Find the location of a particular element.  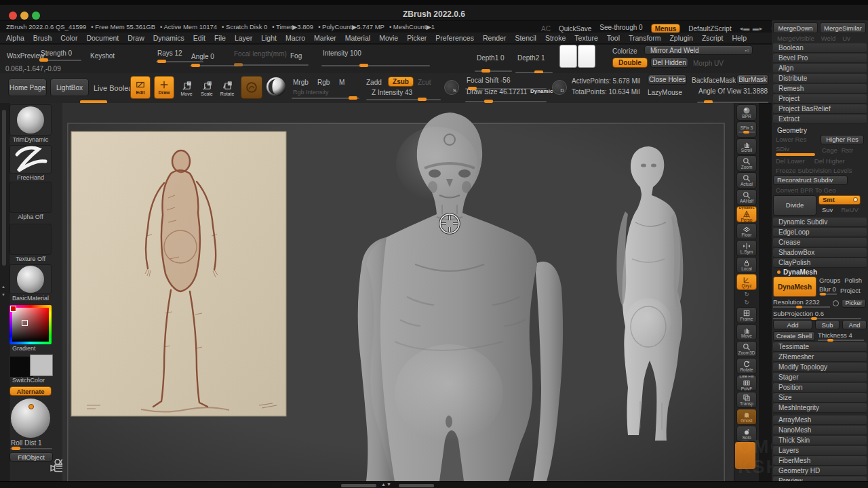

secondary-color-swatch is located at coordinates (41, 365).